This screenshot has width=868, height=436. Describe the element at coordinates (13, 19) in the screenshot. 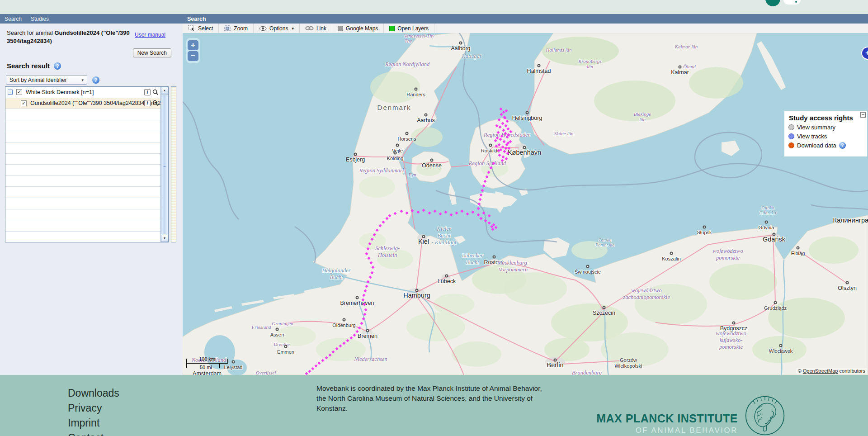

I see `tab-search: Search` at that location.